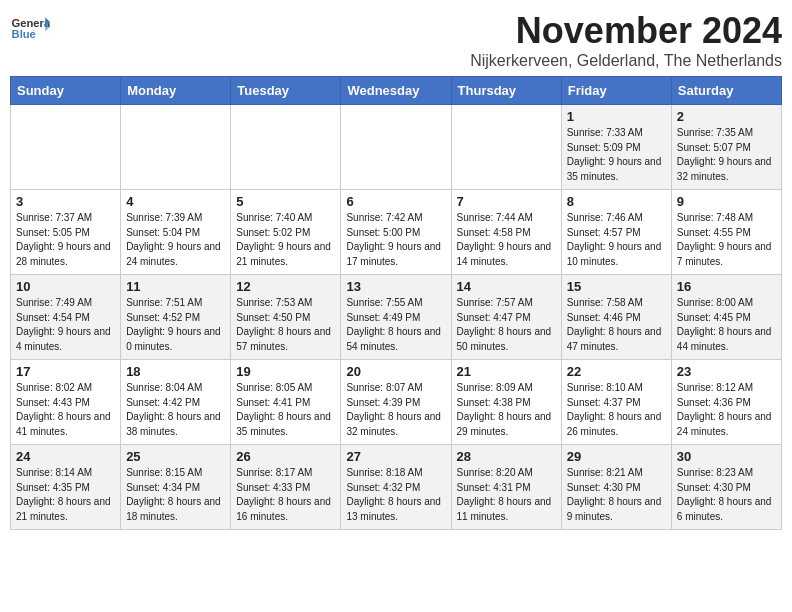 Image resolution: width=792 pixels, height=612 pixels. Describe the element at coordinates (616, 240) in the screenshot. I see `day-info: Sunrise: 7:46 AM Sunset: 4:57 PM Dayligh…` at that location.